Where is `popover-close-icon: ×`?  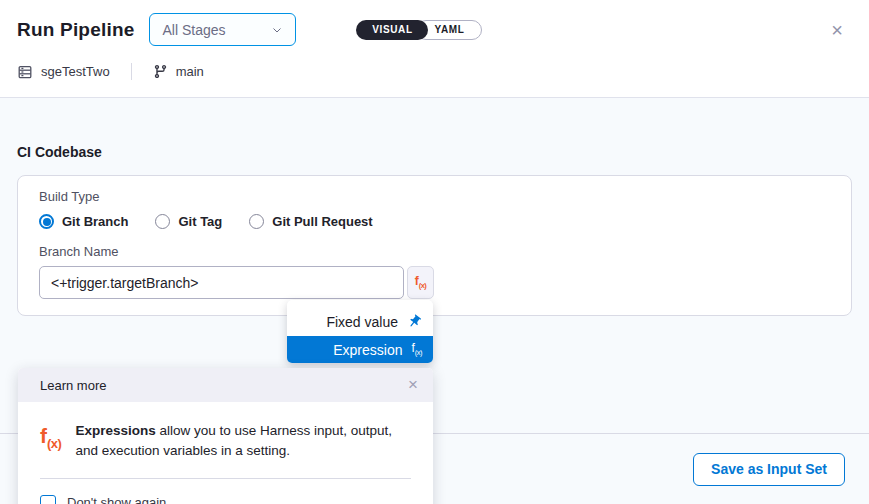
popover-close-icon: × is located at coordinates (413, 385).